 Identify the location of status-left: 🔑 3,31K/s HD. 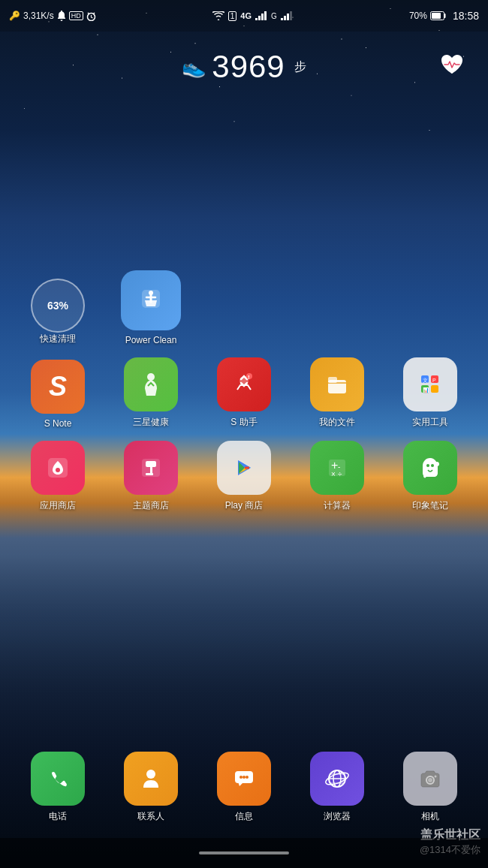
(53, 16).